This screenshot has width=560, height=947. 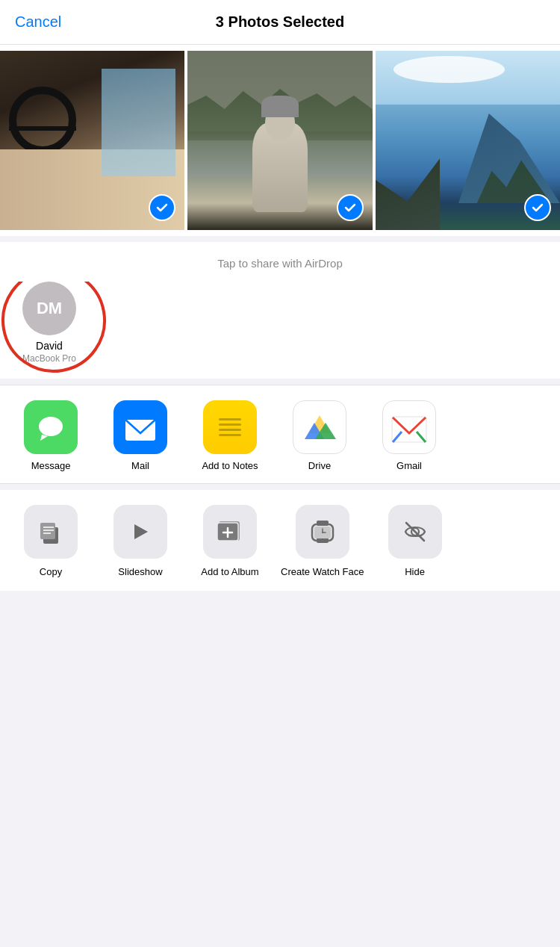 What do you see at coordinates (323, 532) in the screenshot?
I see `watch-face-icon-box` at bounding box center [323, 532].